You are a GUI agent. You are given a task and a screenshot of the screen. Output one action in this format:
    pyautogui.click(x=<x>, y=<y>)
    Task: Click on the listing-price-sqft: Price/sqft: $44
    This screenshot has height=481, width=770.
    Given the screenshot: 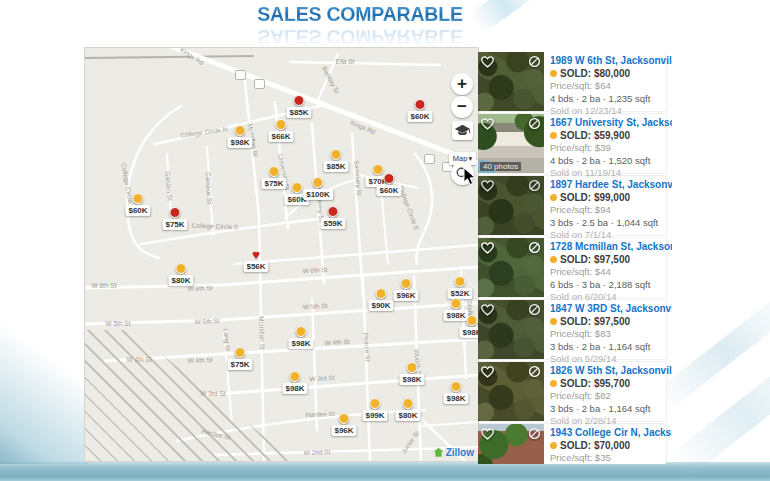 What is the action you would take?
    pyautogui.click(x=611, y=272)
    